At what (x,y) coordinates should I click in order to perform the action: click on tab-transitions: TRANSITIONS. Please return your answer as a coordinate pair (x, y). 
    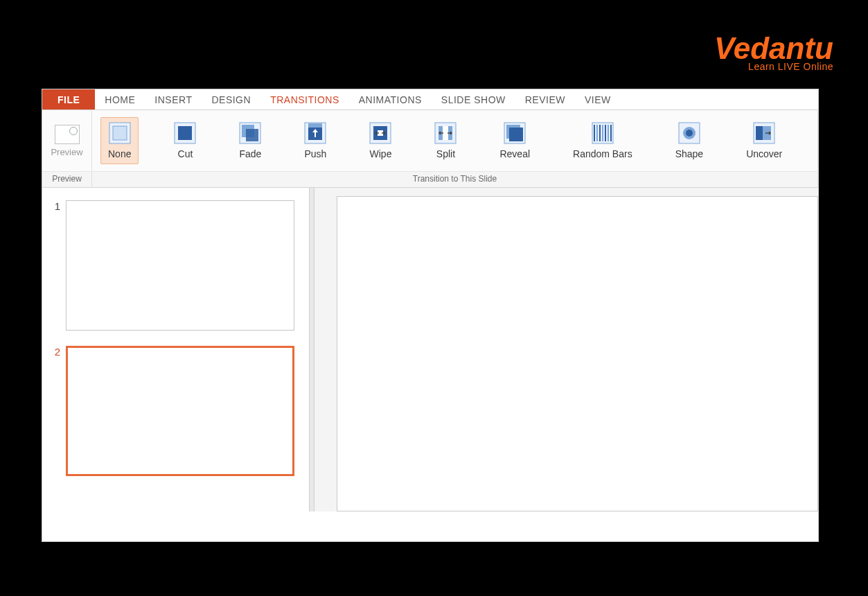
    Looking at the image, I should click on (305, 100).